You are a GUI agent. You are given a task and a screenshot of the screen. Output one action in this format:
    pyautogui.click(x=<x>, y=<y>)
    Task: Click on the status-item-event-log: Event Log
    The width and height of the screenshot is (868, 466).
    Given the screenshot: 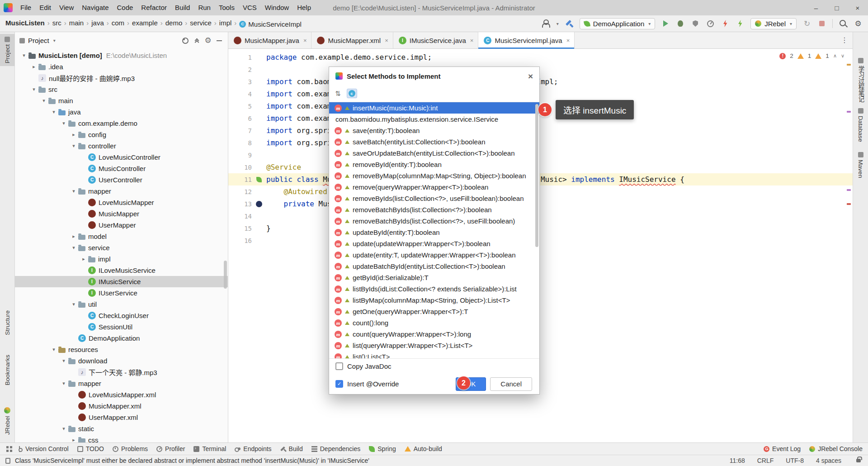 What is the action you would take?
    pyautogui.click(x=782, y=449)
    